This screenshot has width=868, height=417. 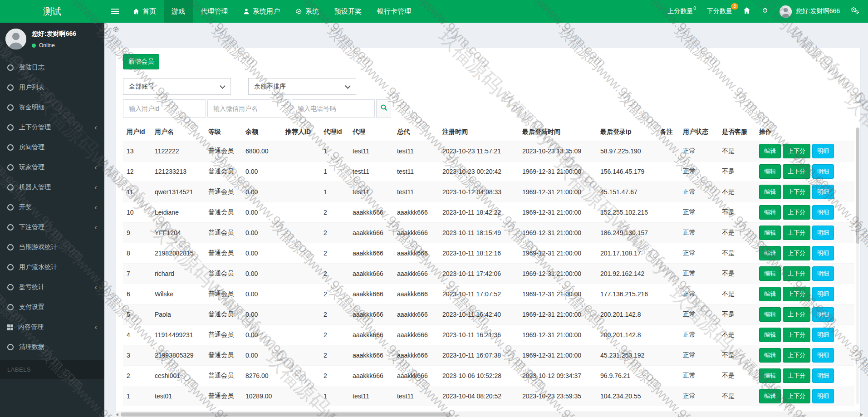 What do you see at coordinates (765, 11) in the screenshot?
I see `refresh-button` at bounding box center [765, 11].